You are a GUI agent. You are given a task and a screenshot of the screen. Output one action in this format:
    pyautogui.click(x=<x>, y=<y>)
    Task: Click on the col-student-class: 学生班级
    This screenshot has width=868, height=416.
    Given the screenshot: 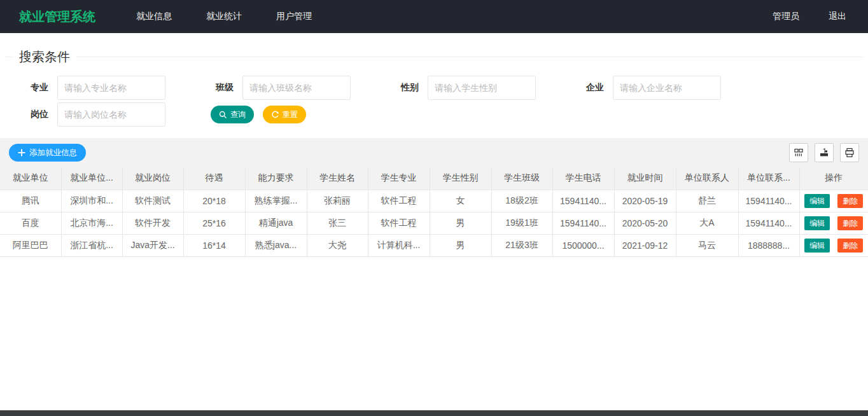 What is the action you would take?
    pyautogui.click(x=522, y=178)
    